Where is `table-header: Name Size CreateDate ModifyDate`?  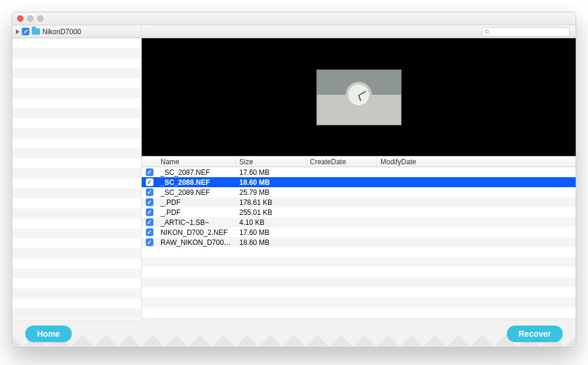
table-header: Name Size CreateDate ModifyDate is located at coordinates (359, 161).